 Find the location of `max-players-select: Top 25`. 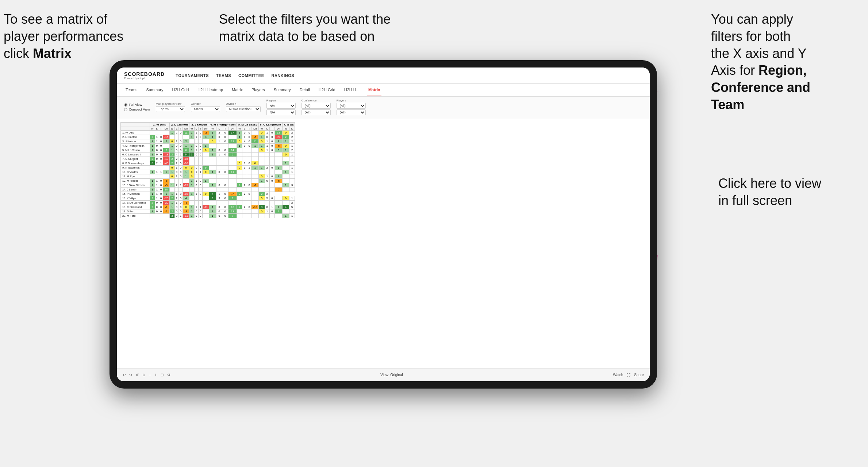

max-players-select: Top 25 is located at coordinates (170, 109).